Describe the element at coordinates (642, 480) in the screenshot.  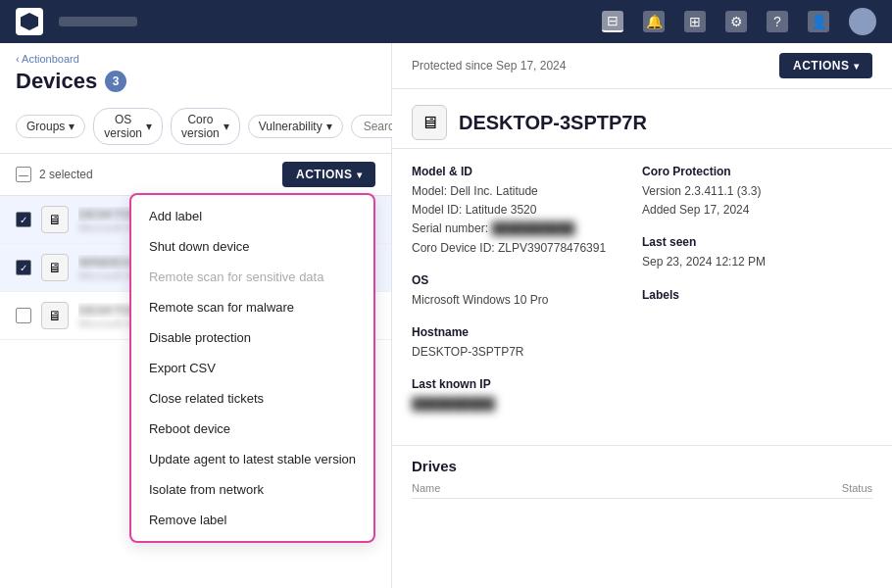
I see `drives-section: Drives Name Status` at that location.